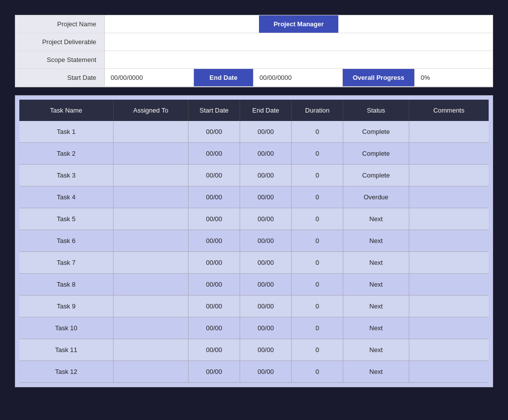 Image resolution: width=508 pixels, height=420 pixels. I want to click on cell-task-name: Task 1, so click(66, 132).